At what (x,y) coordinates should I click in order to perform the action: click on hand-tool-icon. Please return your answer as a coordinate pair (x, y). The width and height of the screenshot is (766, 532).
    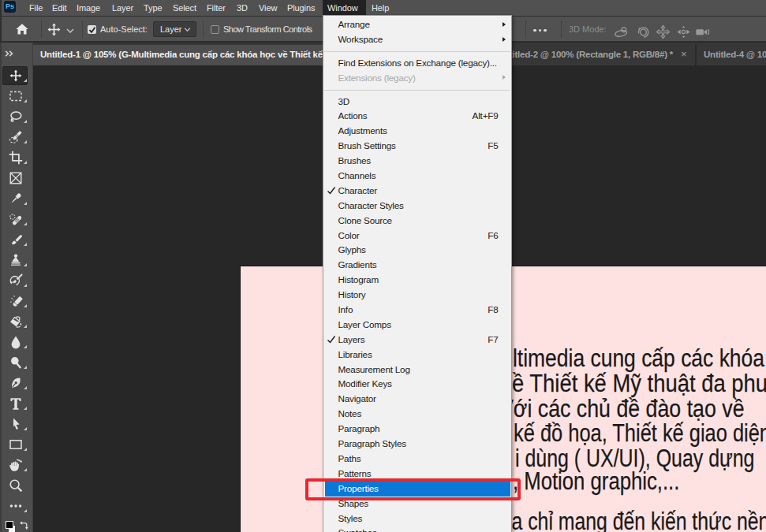
    Looking at the image, I should click on (16, 465).